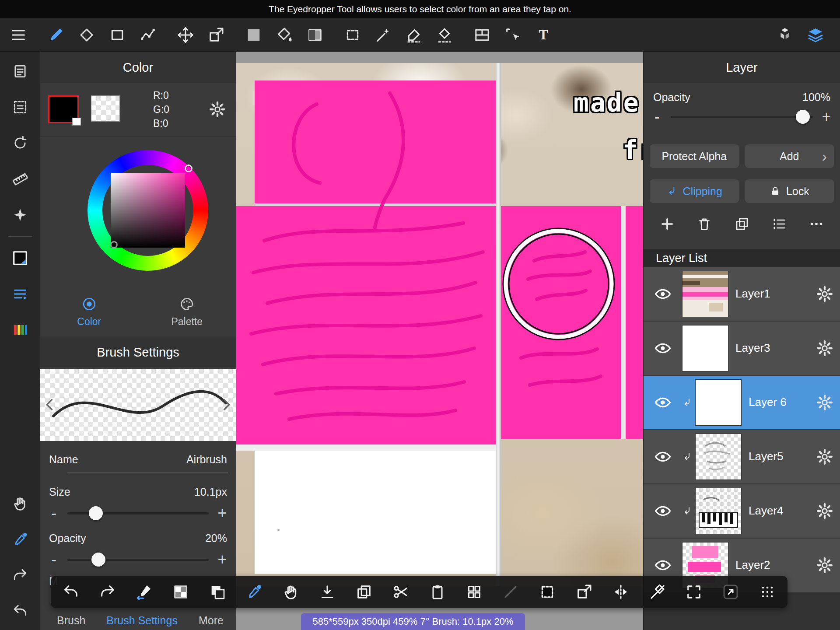 Image resolution: width=840 pixels, height=630 pixels. Describe the element at coordinates (621, 592) in the screenshot. I see `quick-flip-icon` at that location.